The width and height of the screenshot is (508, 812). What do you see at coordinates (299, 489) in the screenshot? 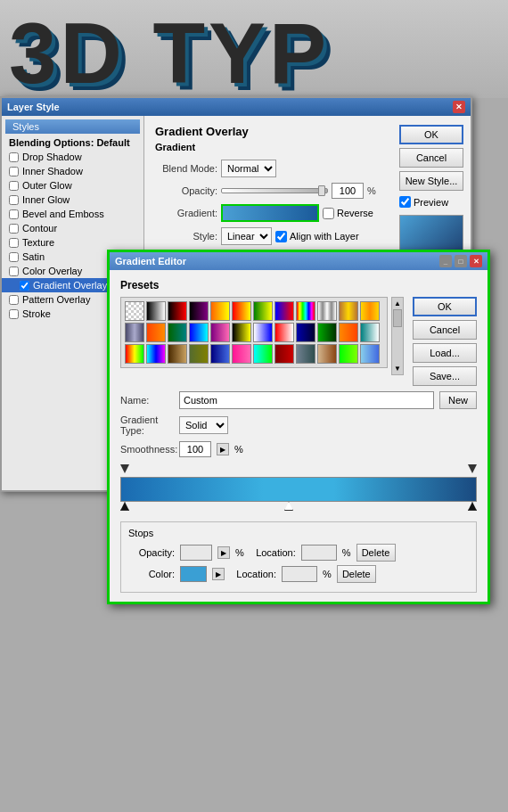
I see `gradient-bar` at bounding box center [299, 489].